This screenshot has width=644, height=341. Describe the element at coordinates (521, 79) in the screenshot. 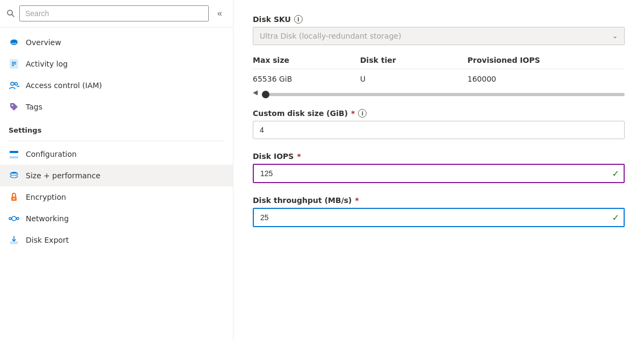

I see `cell-provisioned-iops: 160000` at that location.